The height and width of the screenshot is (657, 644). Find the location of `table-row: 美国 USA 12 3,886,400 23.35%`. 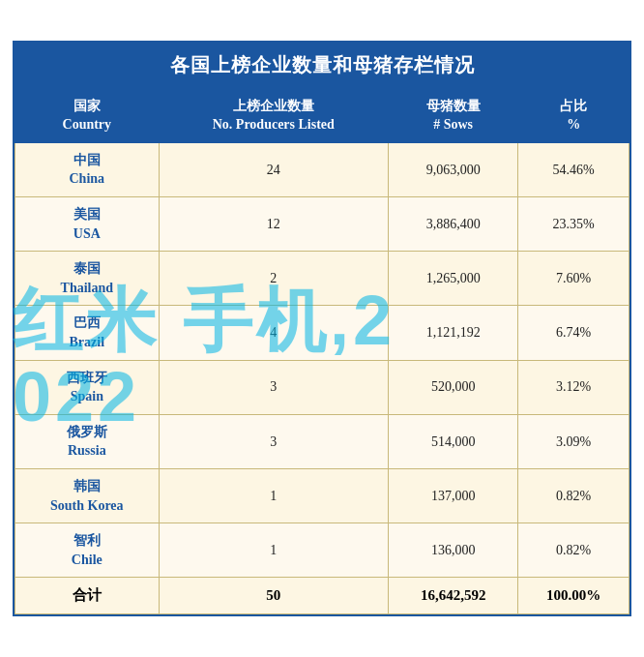

table-row: 美国 USA 12 3,886,400 23.35% is located at coordinates (323, 224).